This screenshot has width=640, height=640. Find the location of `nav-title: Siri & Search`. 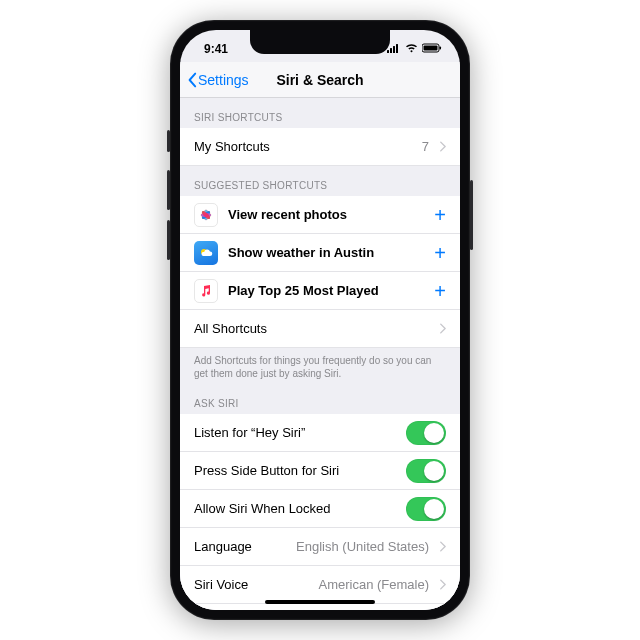

nav-title: Siri & Search is located at coordinates (320, 80).